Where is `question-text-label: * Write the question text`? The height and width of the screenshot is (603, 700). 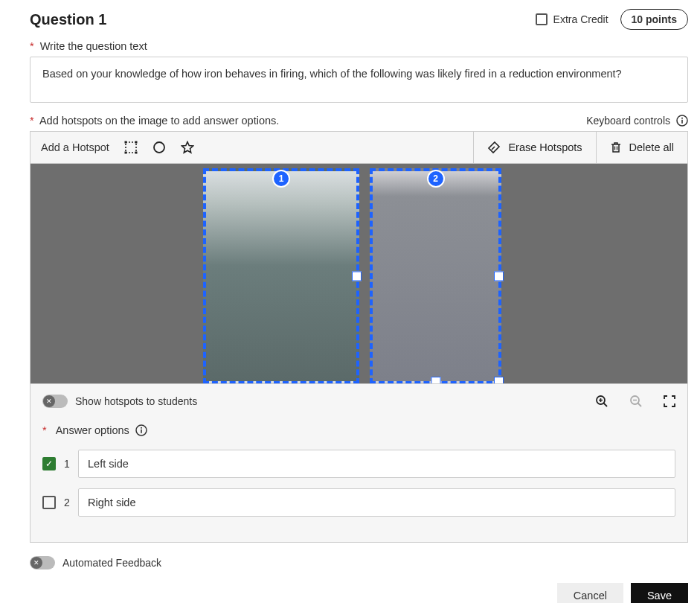
question-text-label: * Write the question text is located at coordinates (359, 46).